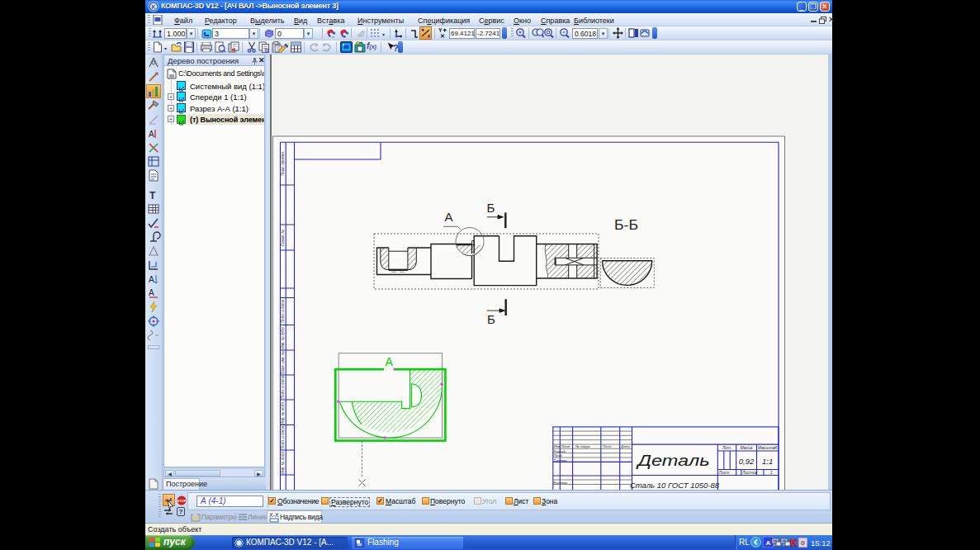 This screenshot has width=980, height=550. Describe the element at coordinates (583, 446) in the screenshot. I see `svg-text: № докум.` at that location.